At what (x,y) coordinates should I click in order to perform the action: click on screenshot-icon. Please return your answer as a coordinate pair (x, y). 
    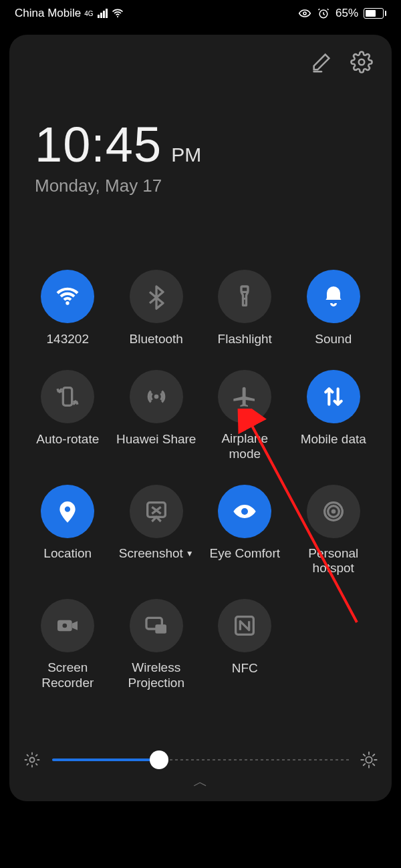
    Looking at the image, I should click on (156, 511).